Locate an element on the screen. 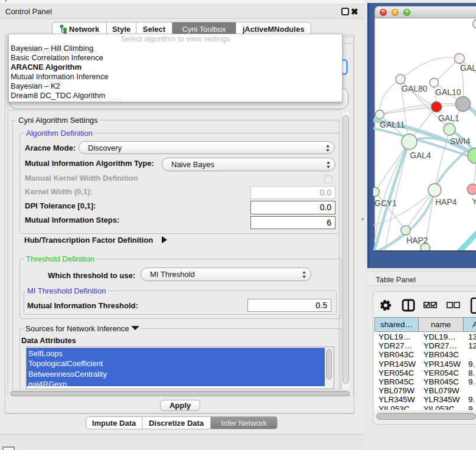 The width and height of the screenshot is (476, 450). svg-text: HAP4 is located at coordinates (446, 202).